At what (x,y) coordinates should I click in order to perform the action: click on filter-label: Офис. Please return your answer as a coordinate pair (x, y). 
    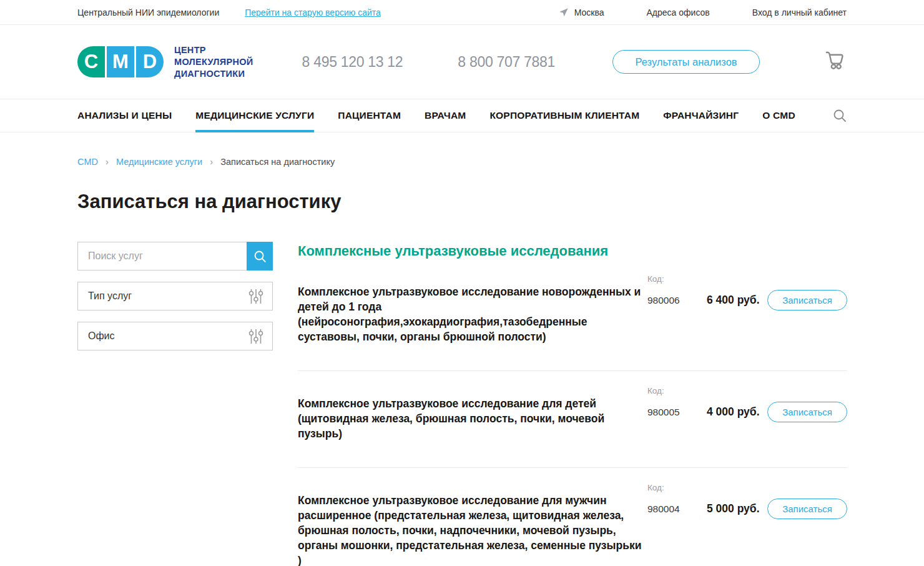
    Looking at the image, I should click on (101, 336).